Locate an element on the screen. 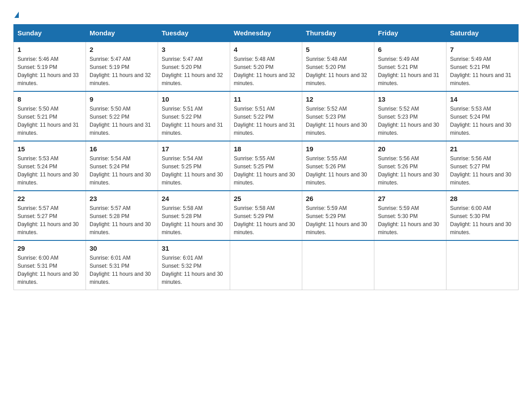 The height and width of the screenshot is (411, 532). day-number: 11 is located at coordinates (266, 99).